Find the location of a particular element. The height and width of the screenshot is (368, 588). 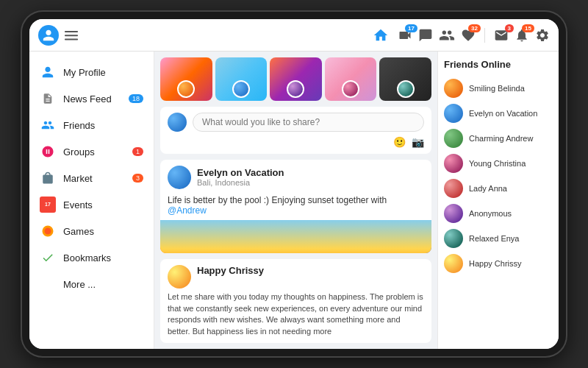

sidebar-item-friends: Friends is located at coordinates (91, 125).